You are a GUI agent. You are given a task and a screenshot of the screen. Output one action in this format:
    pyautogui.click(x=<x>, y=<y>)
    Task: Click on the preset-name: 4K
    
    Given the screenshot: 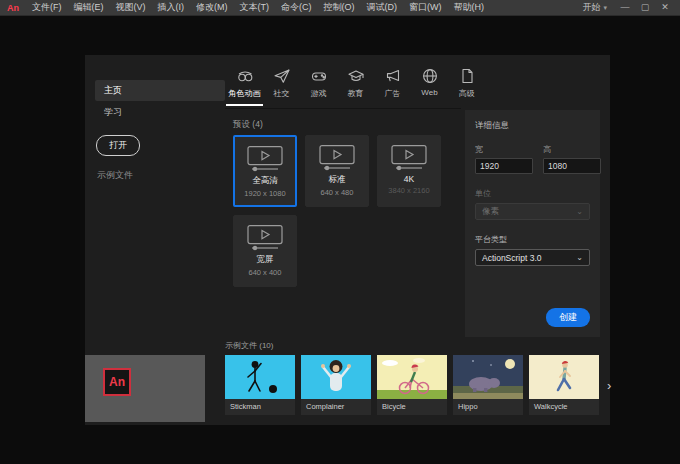 What is the action you would take?
    pyautogui.click(x=409, y=179)
    